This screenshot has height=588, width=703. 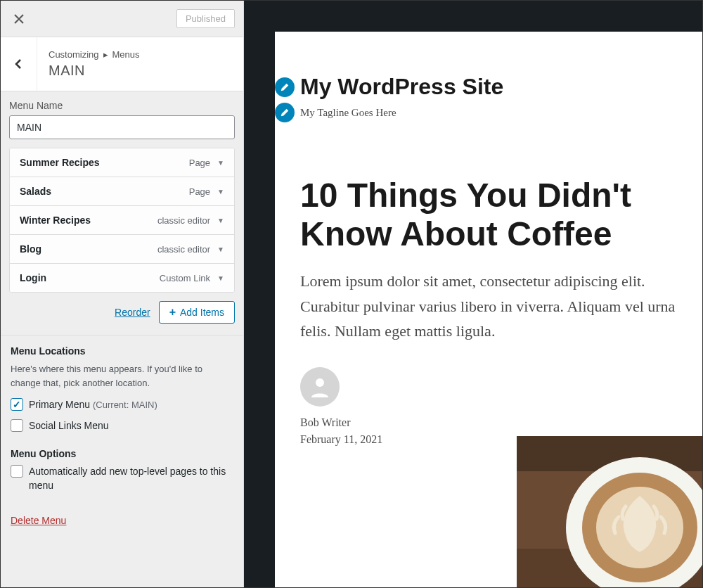 What do you see at coordinates (122, 376) in the screenshot?
I see `locations-description: Here's where this menu appears. If you'd…` at bounding box center [122, 376].